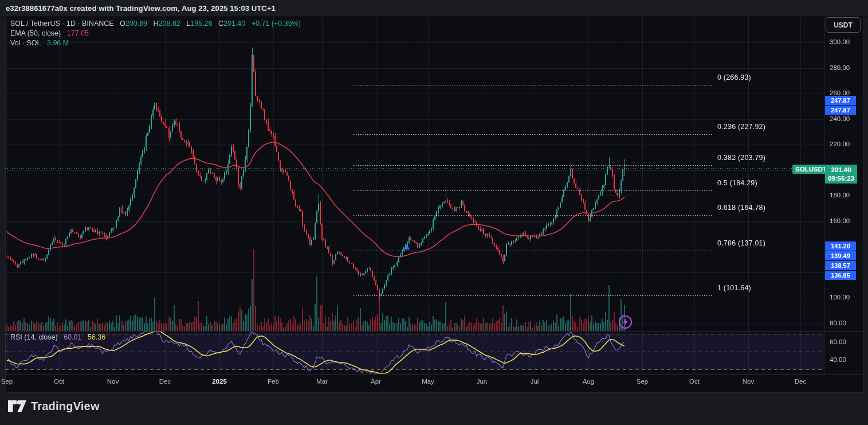 Image resolution: width=868 pixels, height=425 pixels. I want to click on alert-price-label: 139.49, so click(840, 256).